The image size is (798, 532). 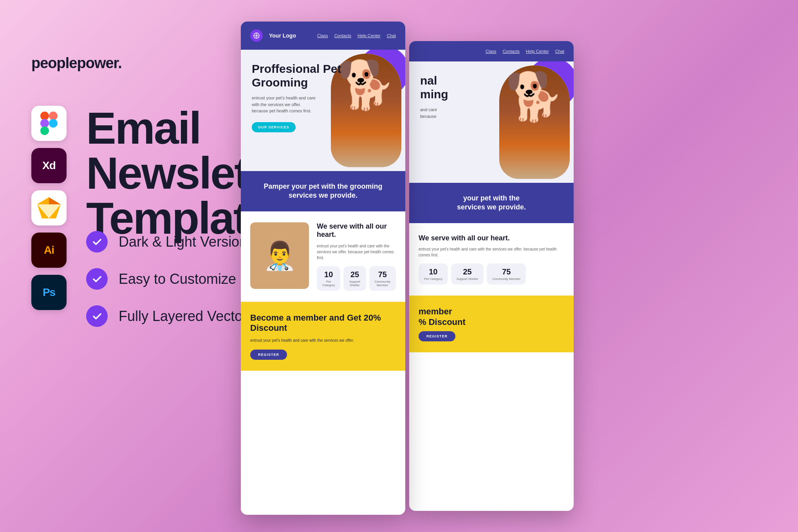 I want to click on sec-nav-chat: Chat, so click(x=560, y=51).